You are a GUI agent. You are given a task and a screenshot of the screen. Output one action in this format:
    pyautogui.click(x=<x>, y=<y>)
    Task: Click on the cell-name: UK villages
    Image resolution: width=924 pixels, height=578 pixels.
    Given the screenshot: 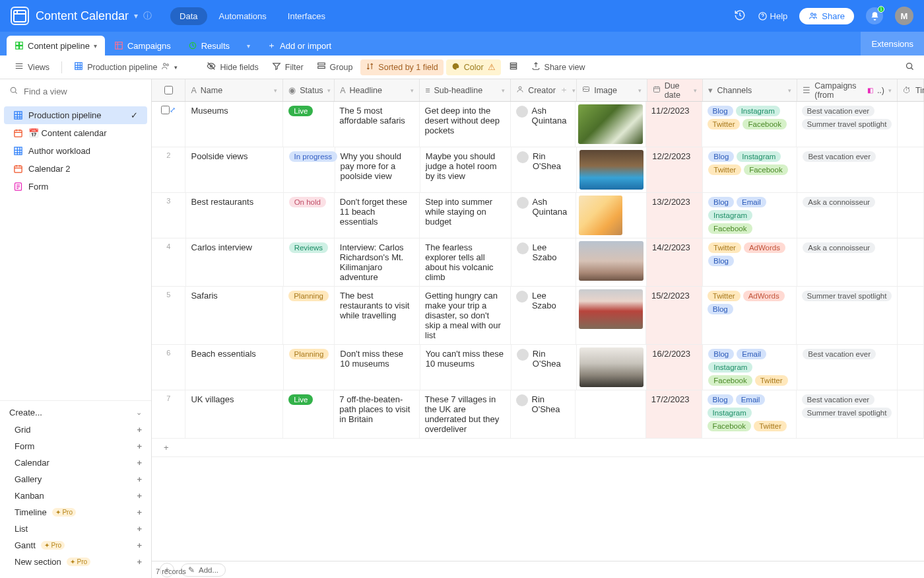 What is the action you would take?
    pyautogui.click(x=234, y=414)
    